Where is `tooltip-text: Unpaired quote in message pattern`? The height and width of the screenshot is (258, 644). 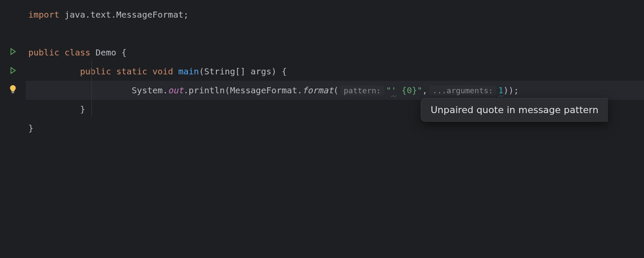 tooltip-text: Unpaired quote in message pattern is located at coordinates (514, 110).